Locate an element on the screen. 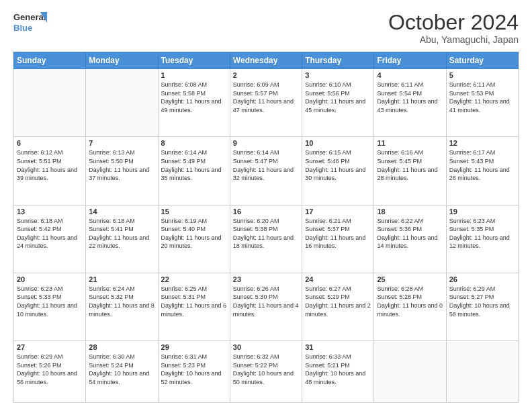 The image size is (532, 411). day-number: 8 is located at coordinates (194, 143).